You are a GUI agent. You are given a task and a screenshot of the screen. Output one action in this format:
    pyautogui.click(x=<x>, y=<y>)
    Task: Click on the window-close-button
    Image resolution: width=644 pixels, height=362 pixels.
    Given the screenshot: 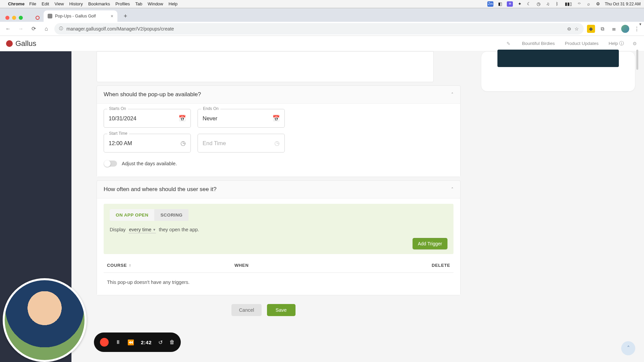 What is the action you would take?
    pyautogui.click(x=7, y=18)
    